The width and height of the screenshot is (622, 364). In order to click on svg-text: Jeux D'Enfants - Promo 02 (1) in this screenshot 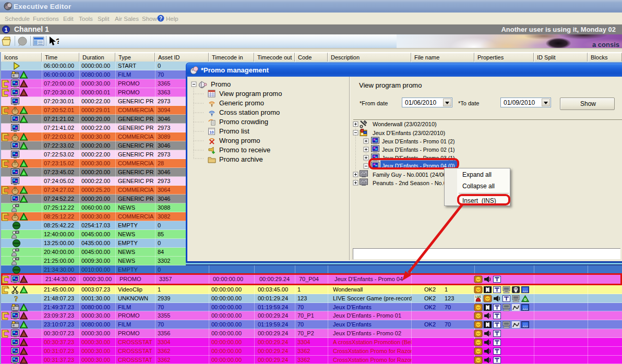, I will do `click(418, 150)`.